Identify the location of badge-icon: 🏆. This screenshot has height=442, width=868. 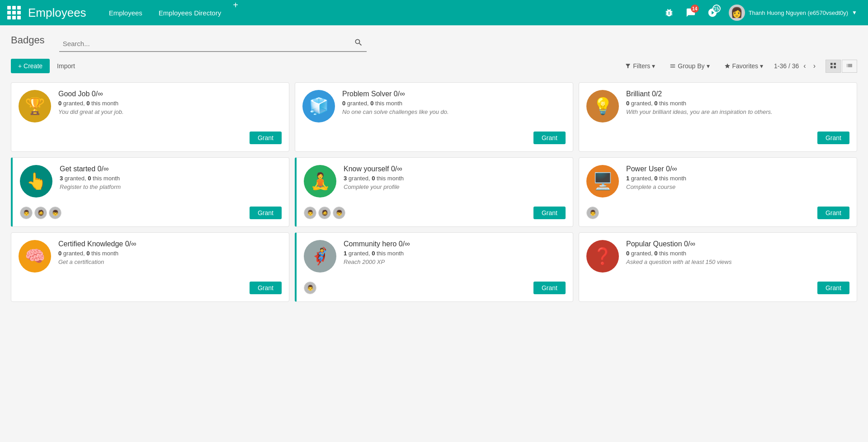
(35, 106).